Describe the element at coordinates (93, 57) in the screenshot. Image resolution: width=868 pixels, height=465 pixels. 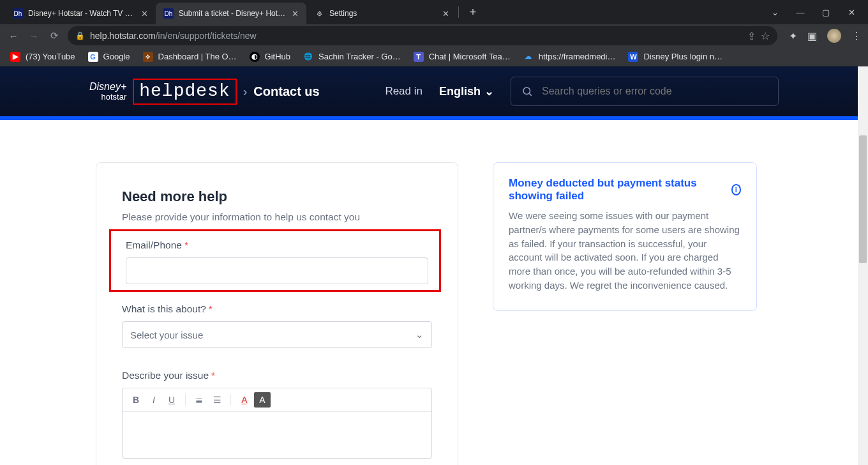
I see `google-icon: G` at that location.